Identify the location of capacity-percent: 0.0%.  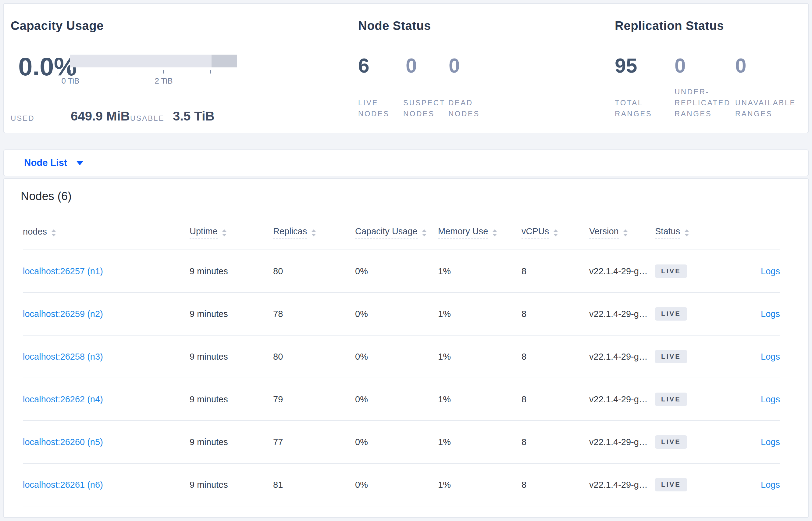
(47, 66).